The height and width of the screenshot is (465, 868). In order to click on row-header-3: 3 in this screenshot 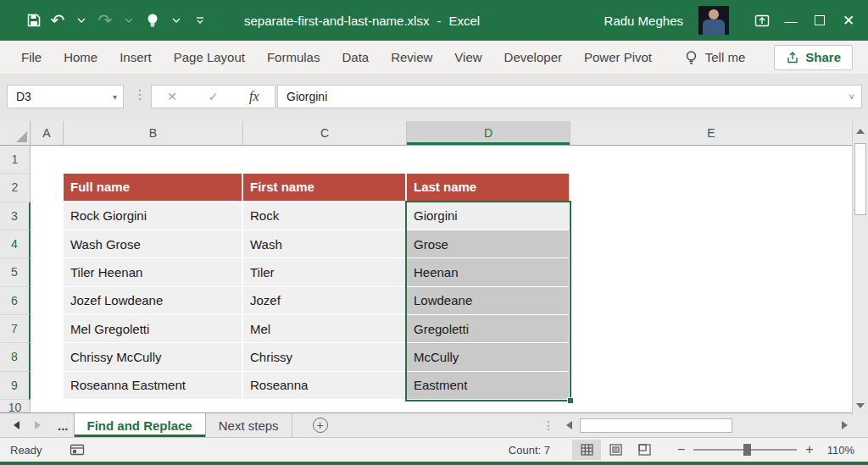, I will do `click(15, 217)`.